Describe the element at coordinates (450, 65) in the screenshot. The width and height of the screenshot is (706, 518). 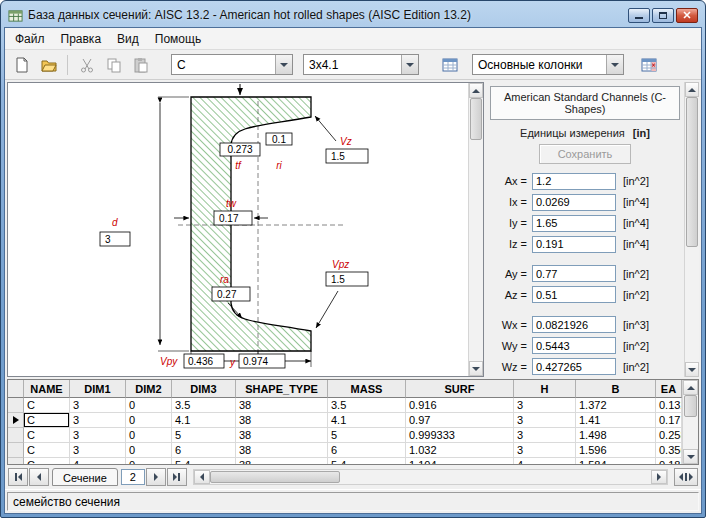
I see `table-view-button` at that location.